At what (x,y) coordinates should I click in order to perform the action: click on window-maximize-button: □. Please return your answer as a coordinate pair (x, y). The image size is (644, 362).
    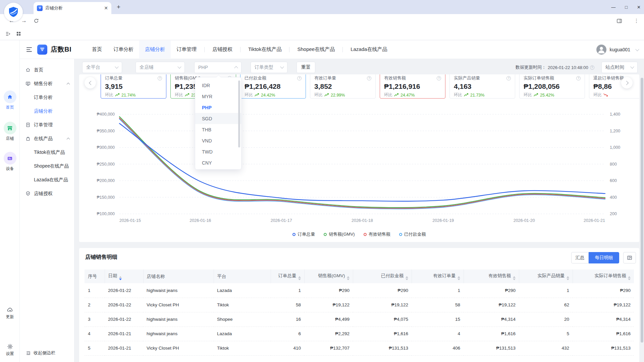
    Looking at the image, I should click on (626, 7).